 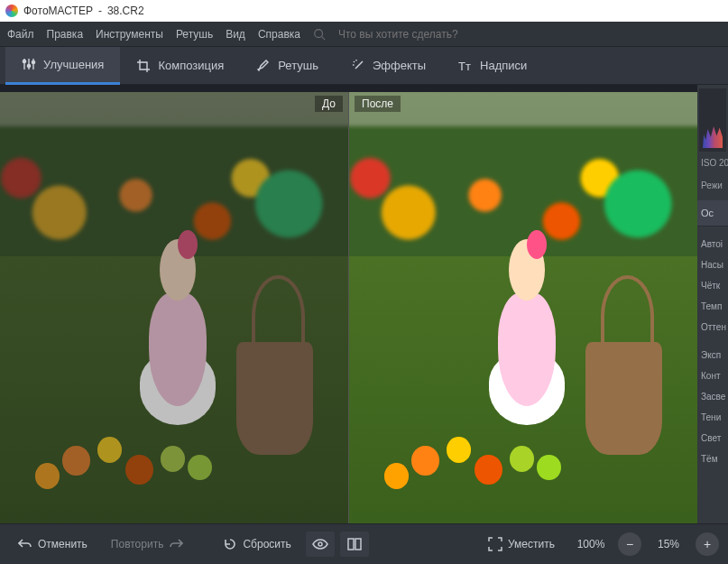 What do you see at coordinates (713, 458) in the screenshot?
I see `slider-blacks: Тём` at bounding box center [713, 458].